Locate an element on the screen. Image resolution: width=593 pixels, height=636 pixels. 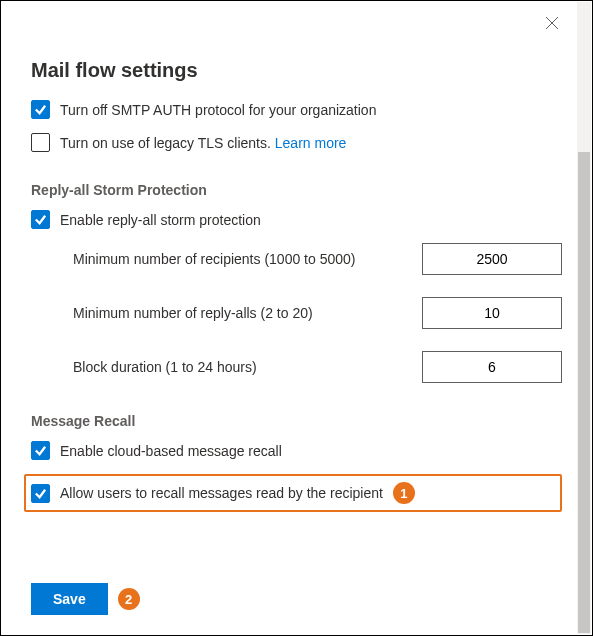
min-recipients-label: Minimum number of recipients (1000 to 50… is located at coordinates (248, 259).